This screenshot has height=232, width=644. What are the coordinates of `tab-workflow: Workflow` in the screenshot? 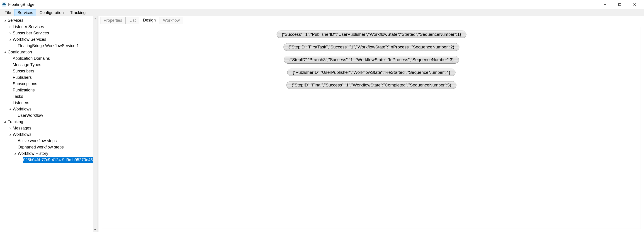 It's located at (172, 20).